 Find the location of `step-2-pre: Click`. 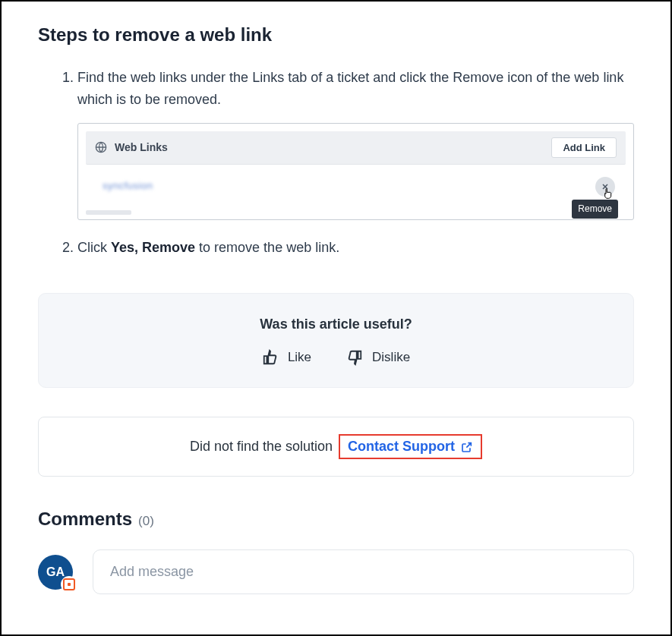

step-2-pre: Click is located at coordinates (94, 247).